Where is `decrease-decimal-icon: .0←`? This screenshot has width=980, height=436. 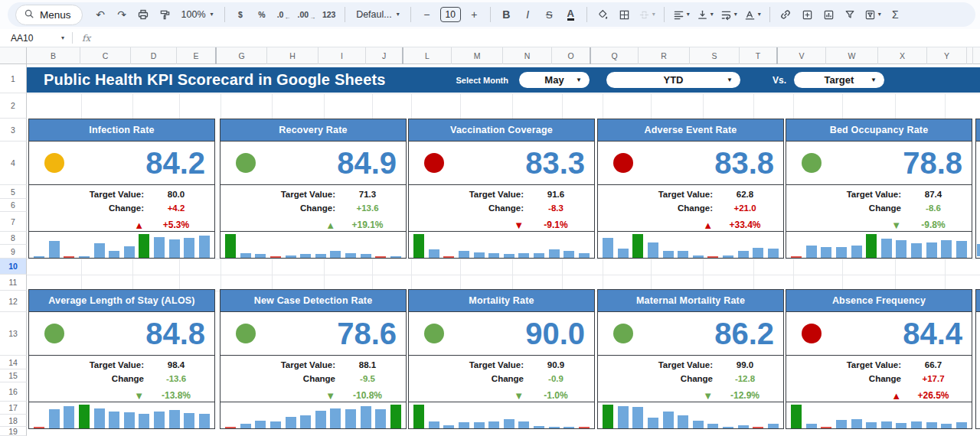
decrease-decimal-icon: .0← is located at coordinates (283, 15).